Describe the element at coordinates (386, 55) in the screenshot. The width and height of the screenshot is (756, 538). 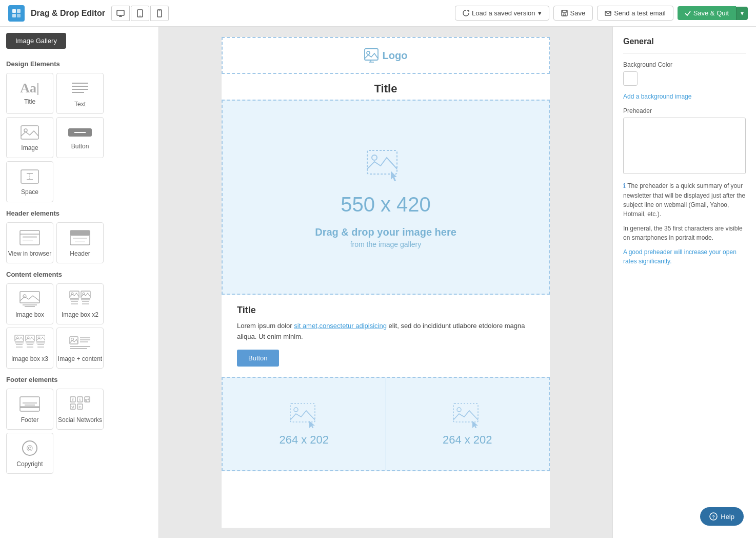
I see `logo-section: Logo` at that location.